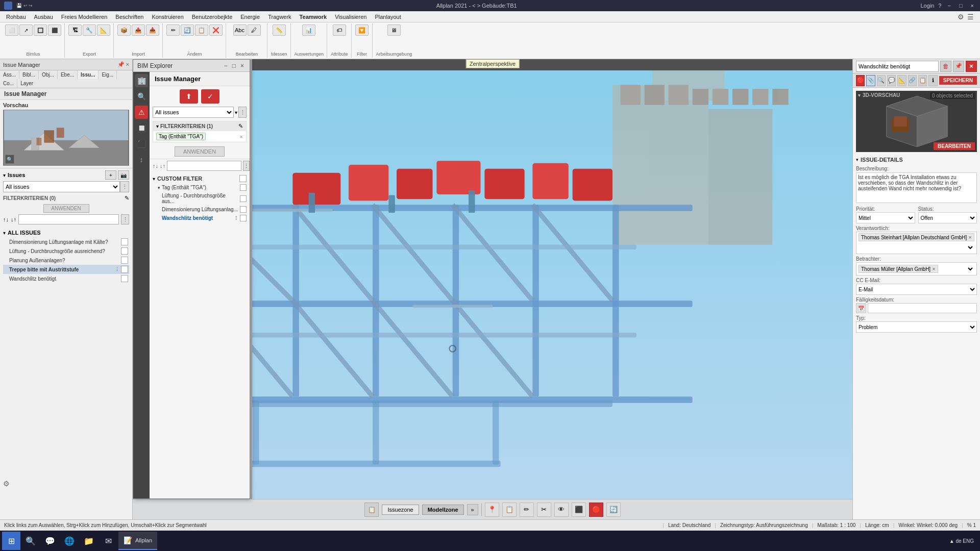 This screenshot has width=980, height=551. Describe the element at coordinates (861, 81) in the screenshot. I see `rp-tool-red: 🔴` at that location.